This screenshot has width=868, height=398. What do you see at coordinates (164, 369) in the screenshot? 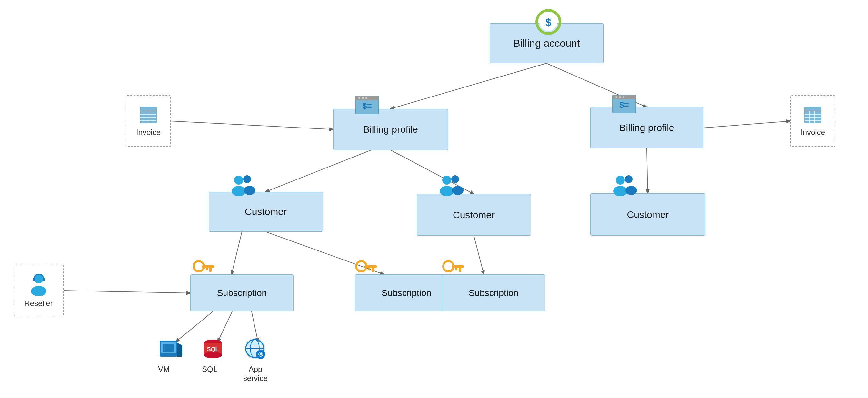
I see `vm-label: VM` at bounding box center [164, 369].